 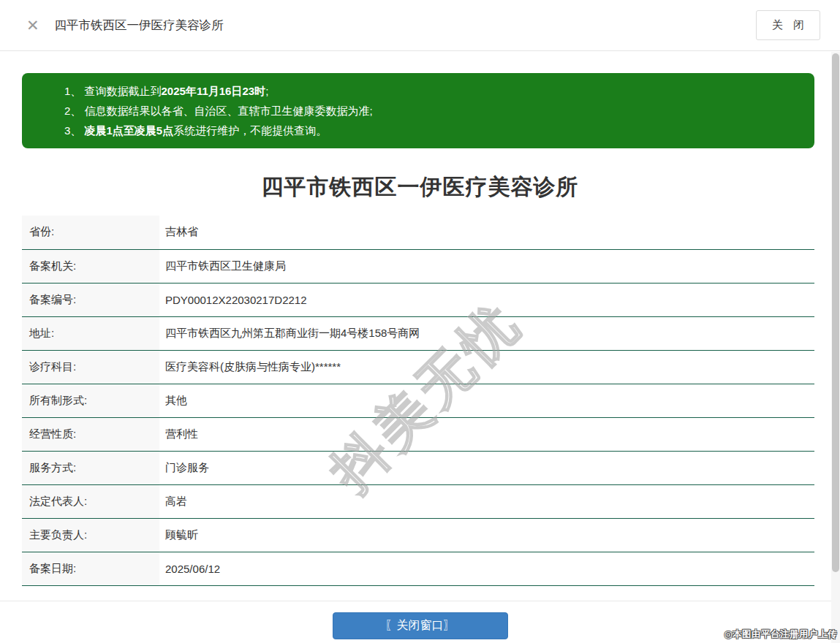 What do you see at coordinates (487, 300) in the screenshot?
I see `row-value: PDY00012X22030217D2212` at bounding box center [487, 300].